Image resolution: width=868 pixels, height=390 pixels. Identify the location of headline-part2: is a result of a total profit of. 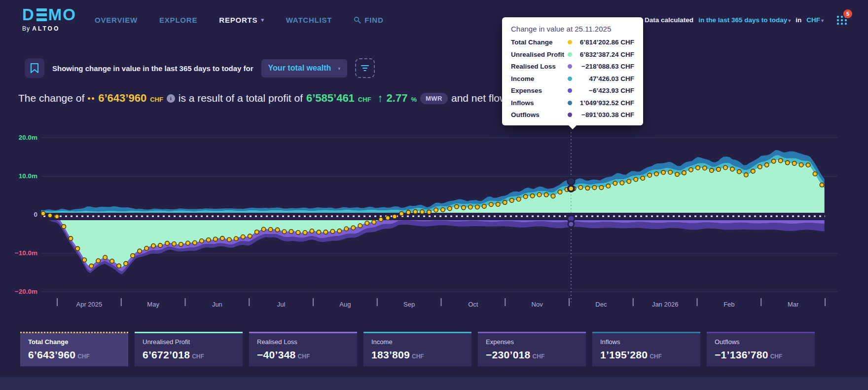
(241, 98).